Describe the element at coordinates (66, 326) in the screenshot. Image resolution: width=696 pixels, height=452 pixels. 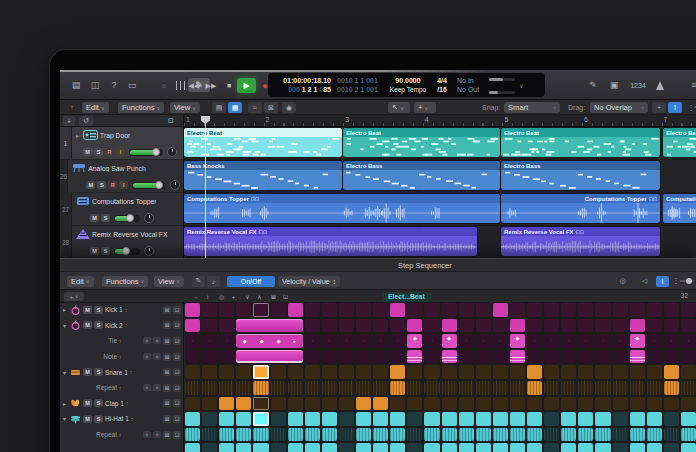
I see `row-disclosure-icon: ▾` at that location.